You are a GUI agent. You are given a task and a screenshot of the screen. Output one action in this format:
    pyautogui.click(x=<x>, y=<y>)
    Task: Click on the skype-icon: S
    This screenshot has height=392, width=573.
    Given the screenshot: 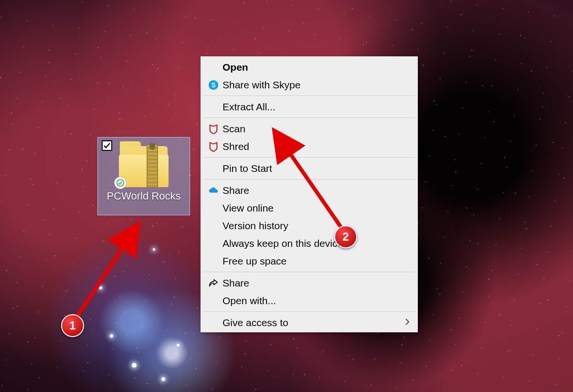 What is the action you would take?
    pyautogui.click(x=213, y=85)
    